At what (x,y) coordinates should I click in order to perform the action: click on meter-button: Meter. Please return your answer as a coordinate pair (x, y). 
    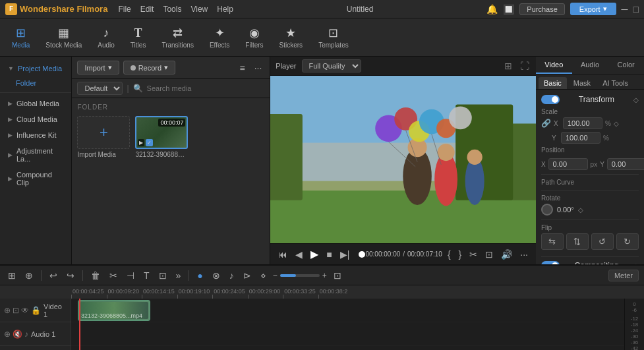
    Looking at the image, I should click on (624, 276).